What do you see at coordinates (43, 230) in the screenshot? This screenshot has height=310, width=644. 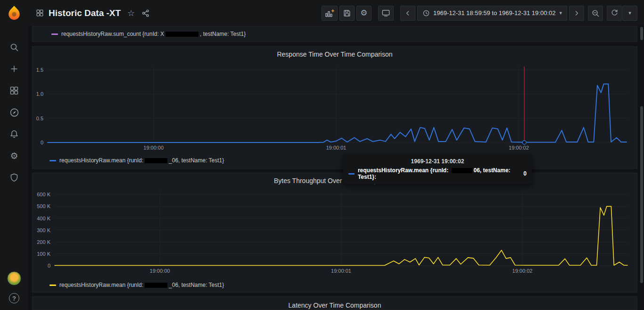 I see `svg-text: 300 K` at bounding box center [43, 230].